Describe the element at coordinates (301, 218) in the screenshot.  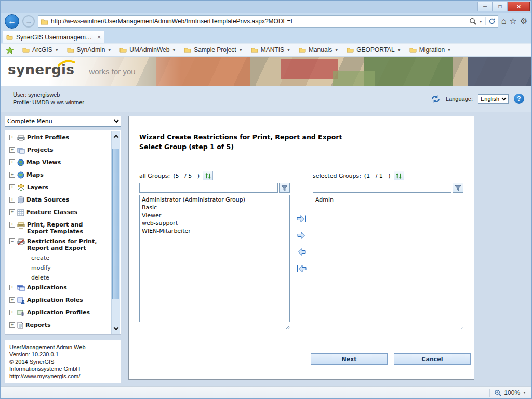
I see `move-all-right-button` at that location.